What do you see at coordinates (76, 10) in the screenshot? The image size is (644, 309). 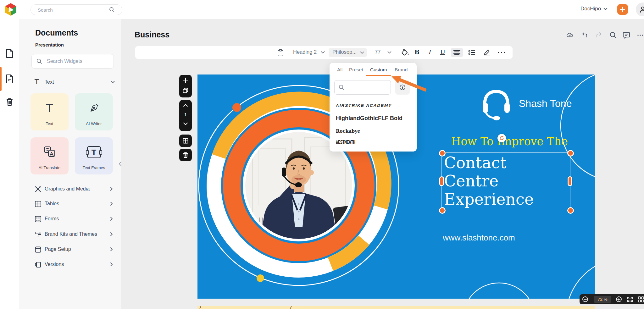 I see `global-search-box` at bounding box center [76, 10].